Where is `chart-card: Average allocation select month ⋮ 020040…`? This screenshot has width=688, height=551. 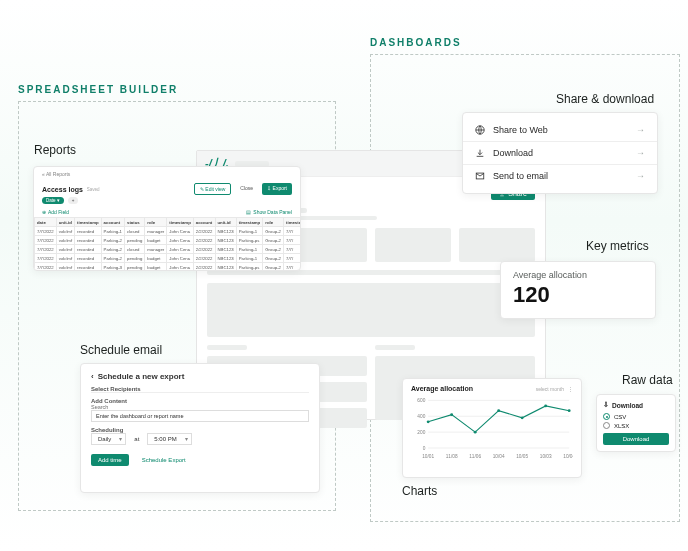 chart-card: Average allocation select month ⋮ 020040… is located at coordinates (492, 428).